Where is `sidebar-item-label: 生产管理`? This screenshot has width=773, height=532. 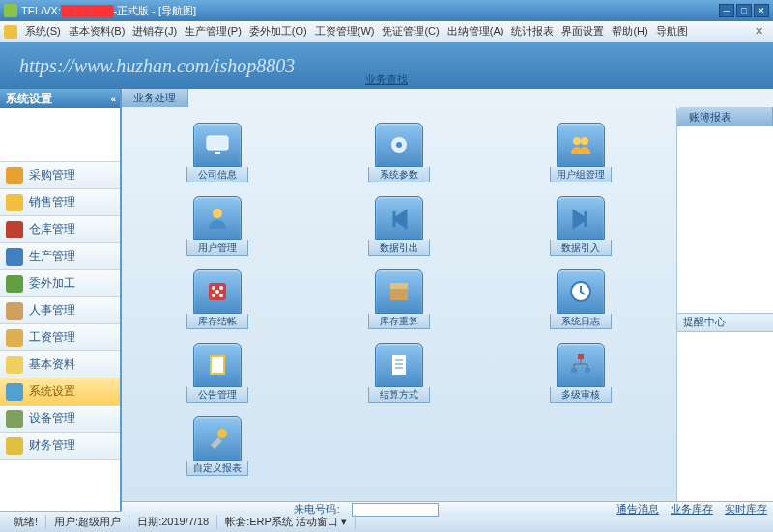 sidebar-item-label: 生产管理 is located at coordinates (52, 257).